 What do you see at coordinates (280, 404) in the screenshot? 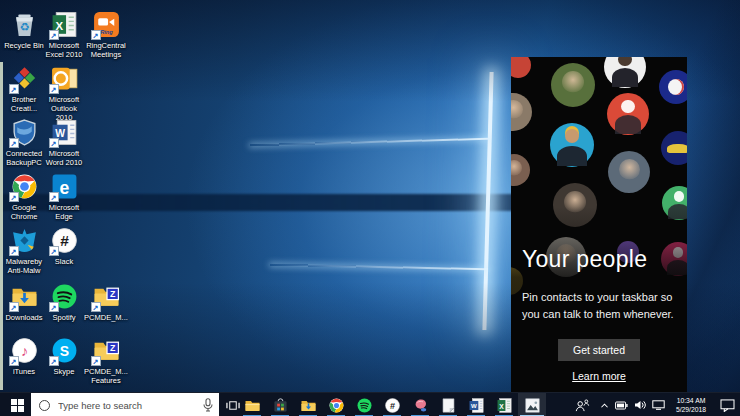
I see `taskbar-app-microsoft-store` at bounding box center [280, 404].